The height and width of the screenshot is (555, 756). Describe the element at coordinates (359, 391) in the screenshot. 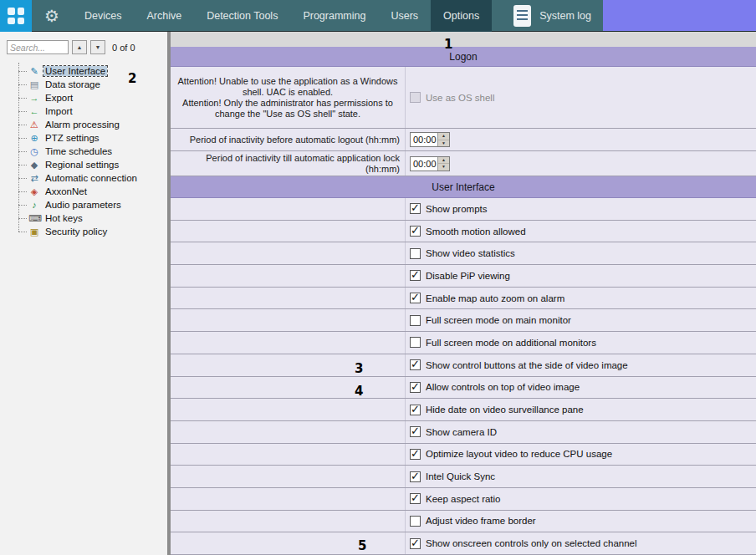

I see `callout-4: 4` at that location.